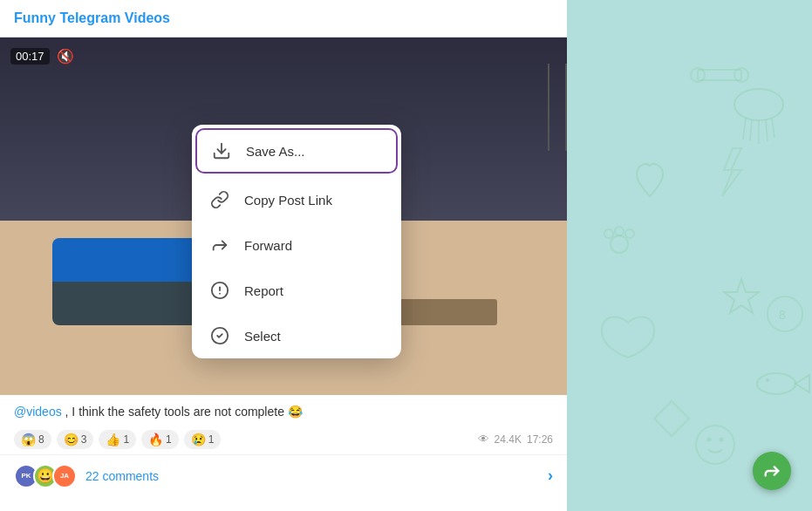 The height and width of the screenshot is (511, 812). Describe the element at coordinates (297, 290) in the screenshot. I see `menu-item-report: Report` at that location.